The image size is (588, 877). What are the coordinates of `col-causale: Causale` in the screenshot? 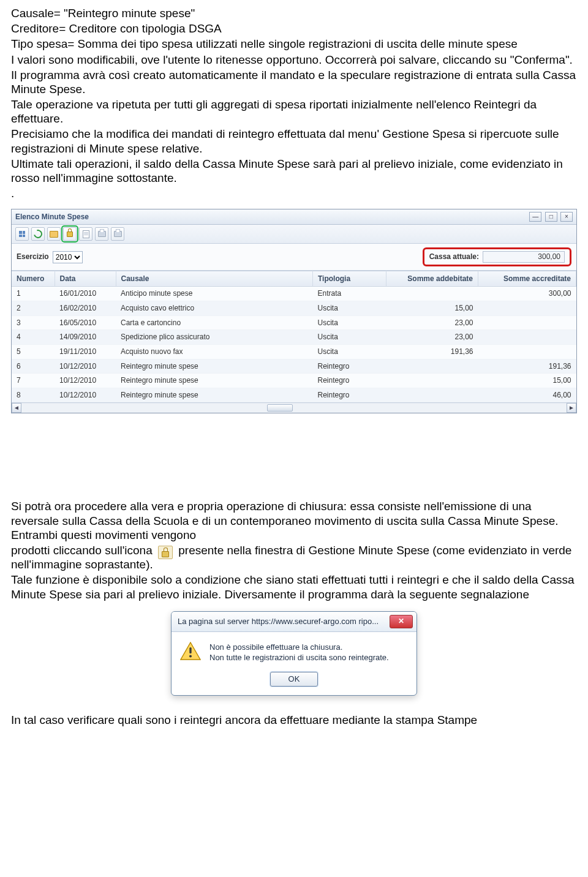 It's located at (214, 279).